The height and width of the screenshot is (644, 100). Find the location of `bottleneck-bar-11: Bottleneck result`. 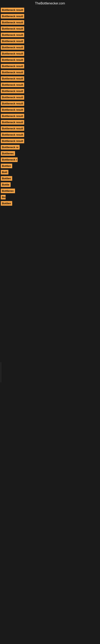

bottleneck-bar-11: Bottleneck result is located at coordinates (12, 72).